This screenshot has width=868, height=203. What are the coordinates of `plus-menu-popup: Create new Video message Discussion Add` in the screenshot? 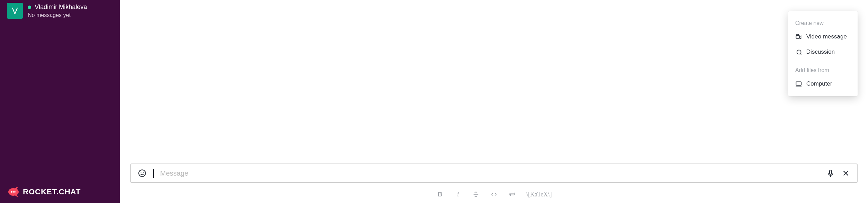 It's located at (823, 54).